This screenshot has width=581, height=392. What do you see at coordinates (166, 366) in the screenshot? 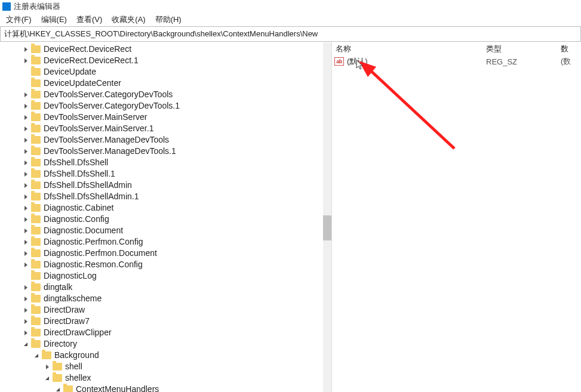
I see `tree-node: shell` at bounding box center [166, 366].